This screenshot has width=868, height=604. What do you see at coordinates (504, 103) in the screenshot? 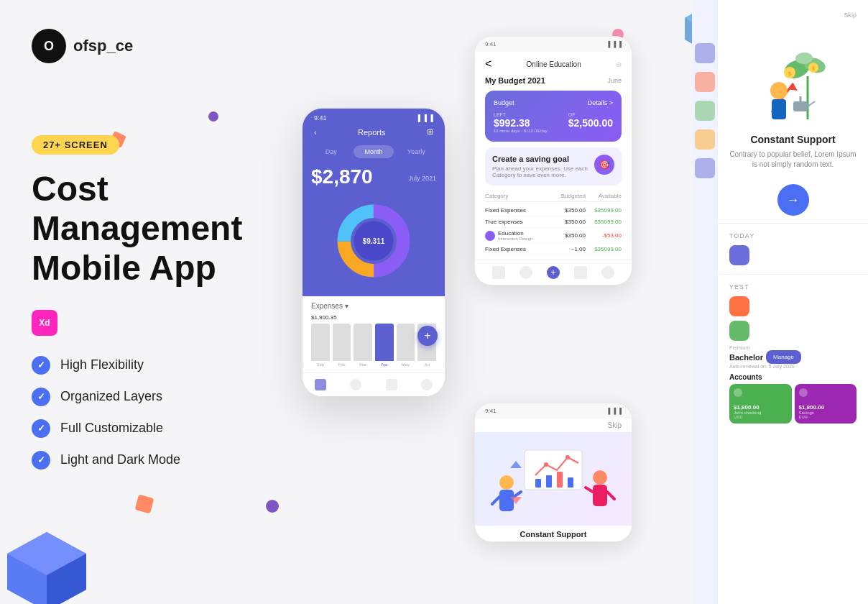
I see `bp-card-label: Budget` at bounding box center [504, 103].